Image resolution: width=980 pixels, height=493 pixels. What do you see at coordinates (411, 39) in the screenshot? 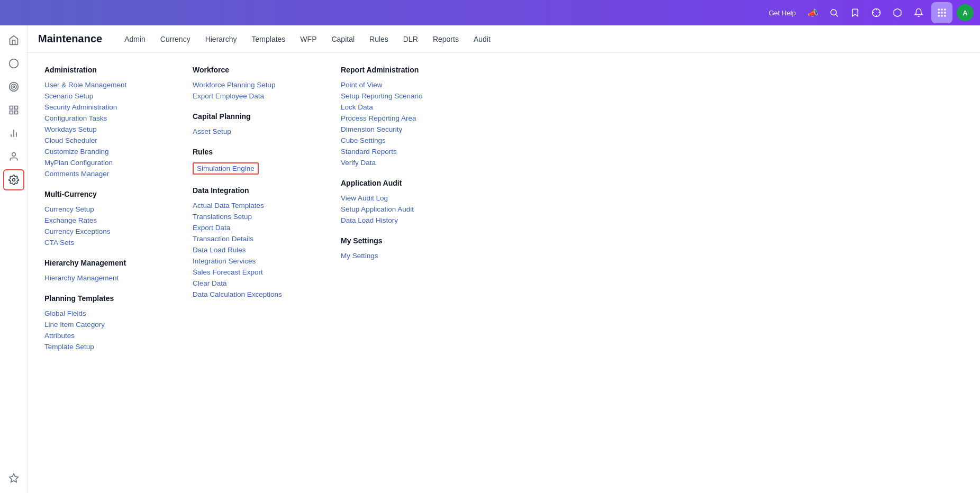
I see `nav-dlr: DLR` at bounding box center [411, 39].